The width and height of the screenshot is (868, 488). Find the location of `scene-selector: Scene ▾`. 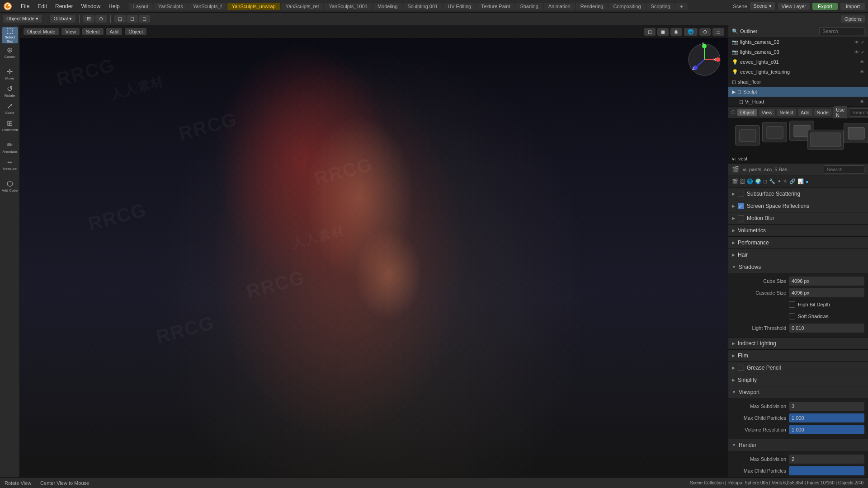

scene-selector: Scene ▾ is located at coordinates (763, 6).